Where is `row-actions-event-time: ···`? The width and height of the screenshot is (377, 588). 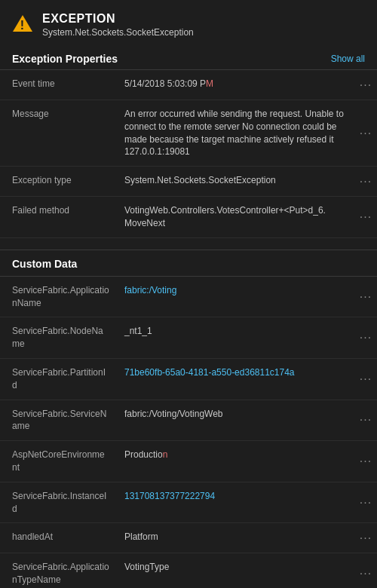 row-actions-event-time: ··· is located at coordinates (366, 84).